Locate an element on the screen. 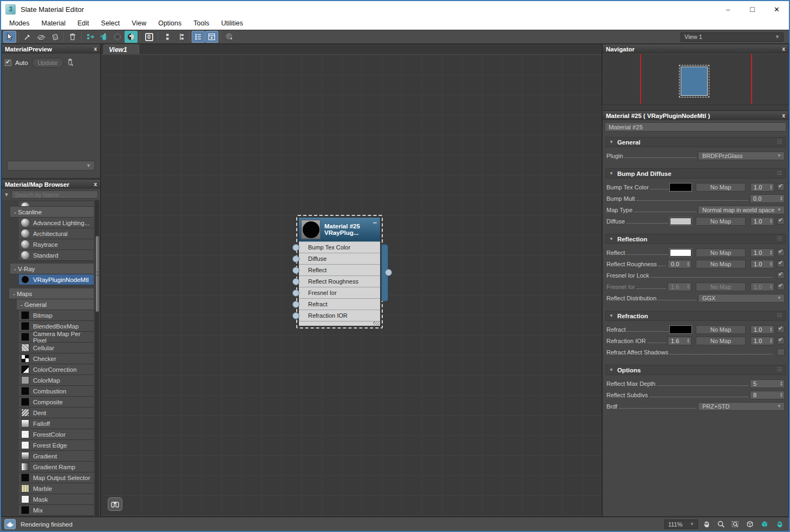 This screenshot has height=532, width=790. pan-to-selected-status-button is located at coordinates (779, 524).